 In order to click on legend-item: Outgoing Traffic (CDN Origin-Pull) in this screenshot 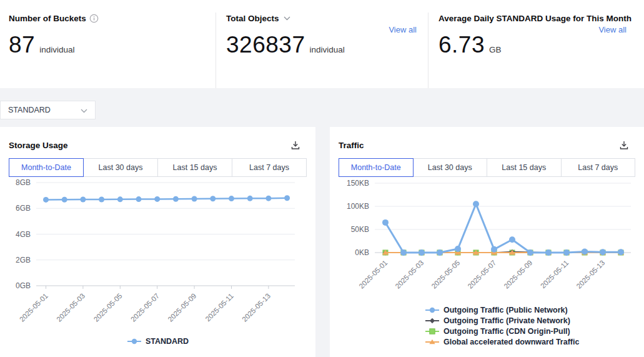, I will do `click(535, 331)`.